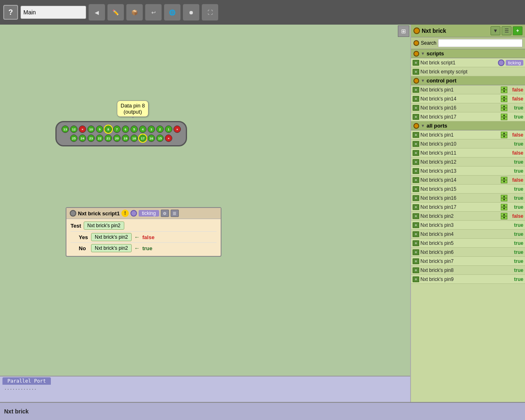 The image size is (525, 420). What do you see at coordinates (504, 108) in the screenshot?
I see `ctrl-pin16-arrows: ▲ ▼` at bounding box center [504, 108].